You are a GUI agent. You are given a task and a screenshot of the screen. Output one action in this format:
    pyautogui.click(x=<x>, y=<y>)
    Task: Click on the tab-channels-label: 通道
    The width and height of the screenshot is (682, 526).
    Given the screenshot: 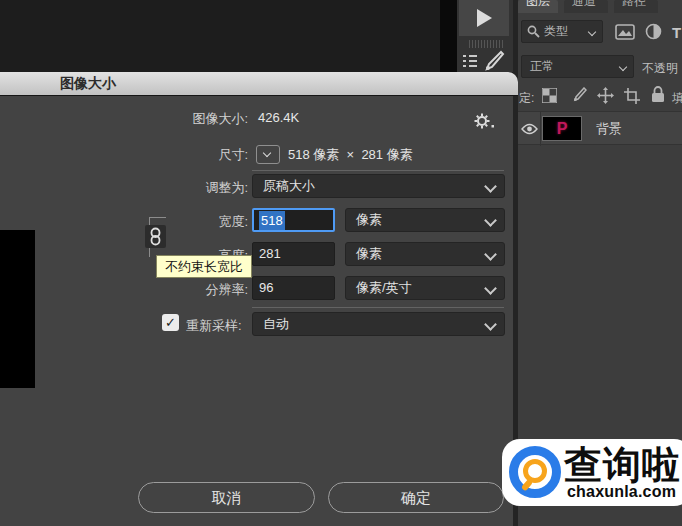 What is the action you would take?
    pyautogui.click(x=584, y=5)
    